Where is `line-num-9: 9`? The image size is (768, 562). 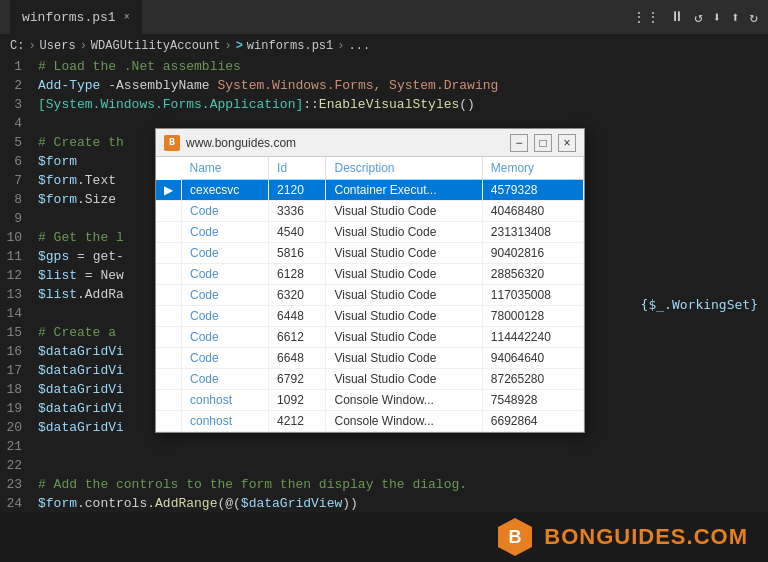
line-num-9: 9 is located at coordinates (19, 218).